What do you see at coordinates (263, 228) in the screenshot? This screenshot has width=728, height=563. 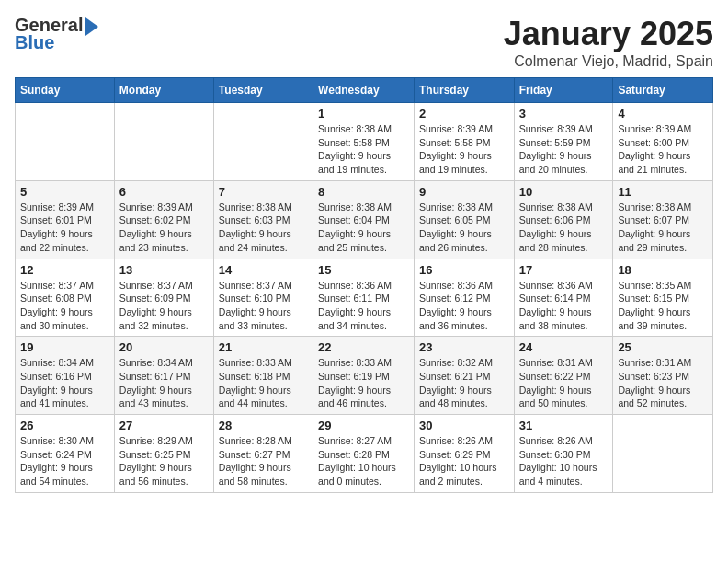 I see `day-info: Sunrise: 8:38 AM Sunset: 6:03 PM Dayligh…` at bounding box center [263, 228].